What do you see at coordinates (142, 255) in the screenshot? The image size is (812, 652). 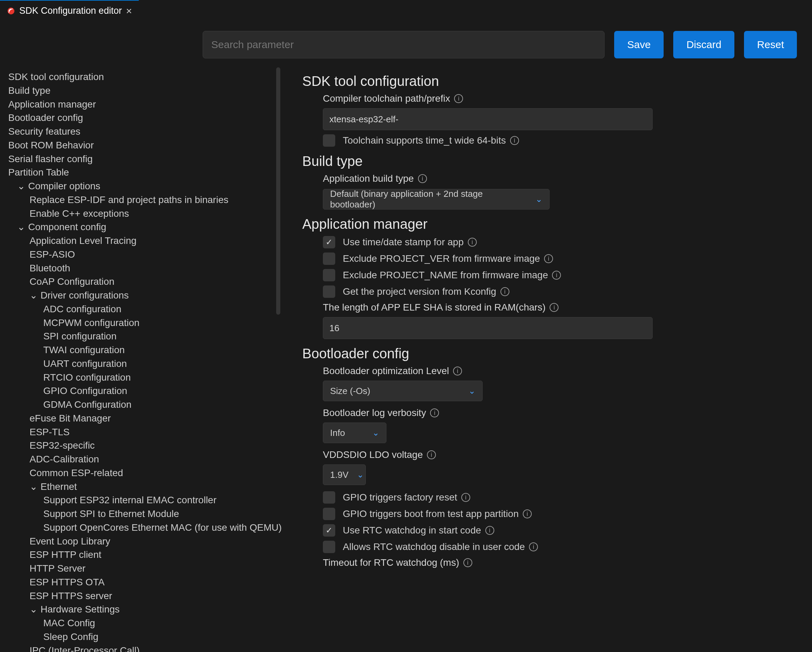 I see `sidebar-item: ESP-ASIO` at bounding box center [142, 255].